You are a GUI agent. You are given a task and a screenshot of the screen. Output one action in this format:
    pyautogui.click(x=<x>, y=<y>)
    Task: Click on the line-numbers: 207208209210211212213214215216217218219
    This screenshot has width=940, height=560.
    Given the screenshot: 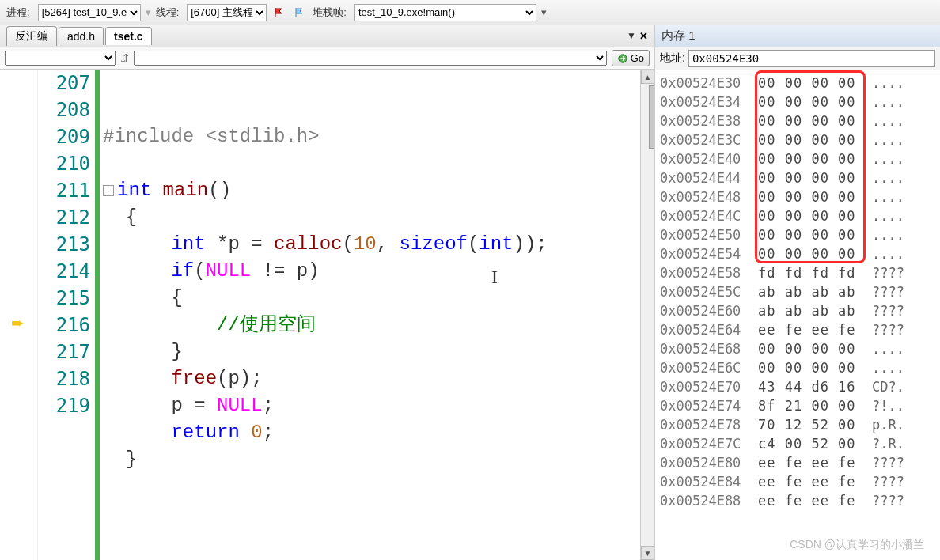 What is the action you would take?
    pyautogui.click(x=66, y=315)
    